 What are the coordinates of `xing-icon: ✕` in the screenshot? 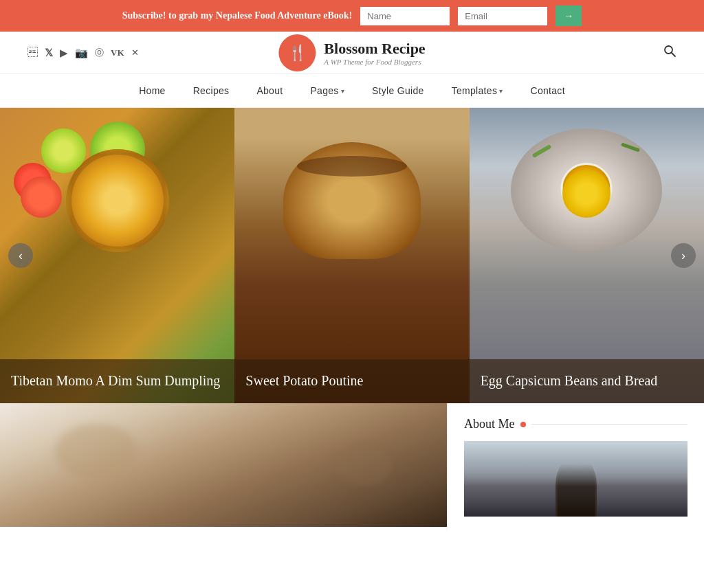 It's located at (135, 53).